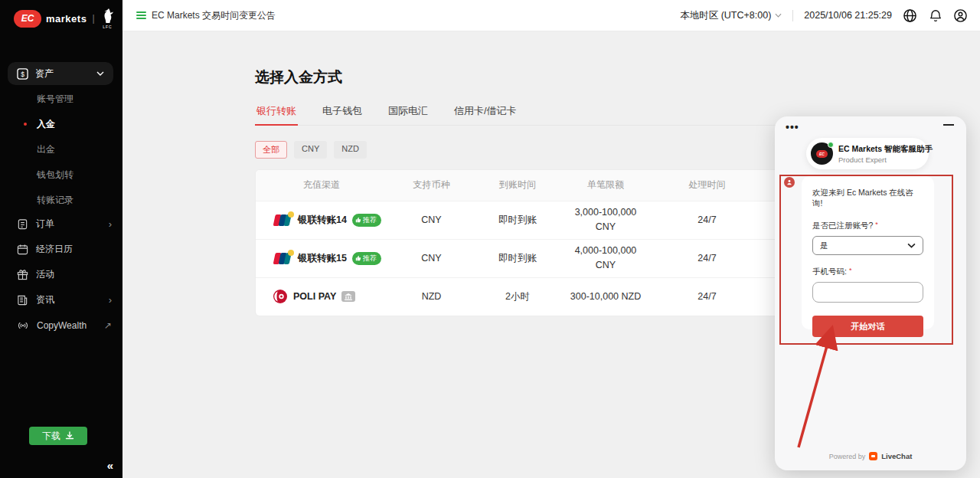 Image resolution: width=980 pixels, height=478 pixels. What do you see at coordinates (58, 436) in the screenshot?
I see `download-button: 下载` at bounding box center [58, 436].